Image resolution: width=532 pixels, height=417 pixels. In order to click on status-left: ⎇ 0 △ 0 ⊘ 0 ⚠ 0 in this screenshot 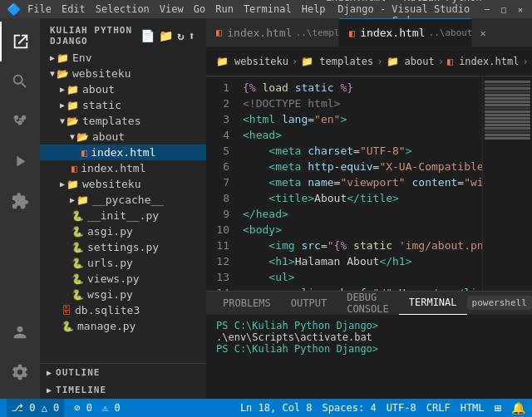, I will do `click(63, 408)`.